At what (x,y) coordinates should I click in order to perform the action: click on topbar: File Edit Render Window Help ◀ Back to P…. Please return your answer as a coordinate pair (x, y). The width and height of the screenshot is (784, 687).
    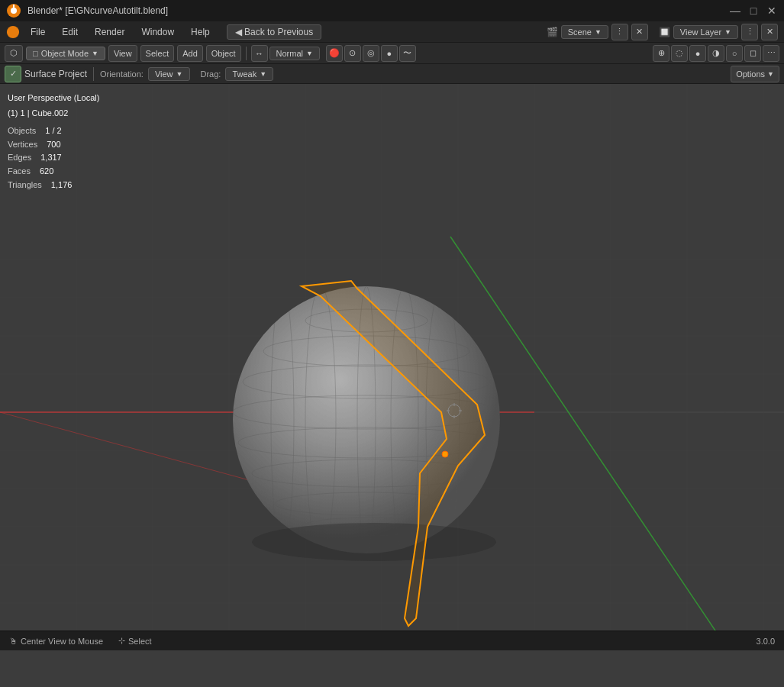
    Looking at the image, I should click on (392, 32).